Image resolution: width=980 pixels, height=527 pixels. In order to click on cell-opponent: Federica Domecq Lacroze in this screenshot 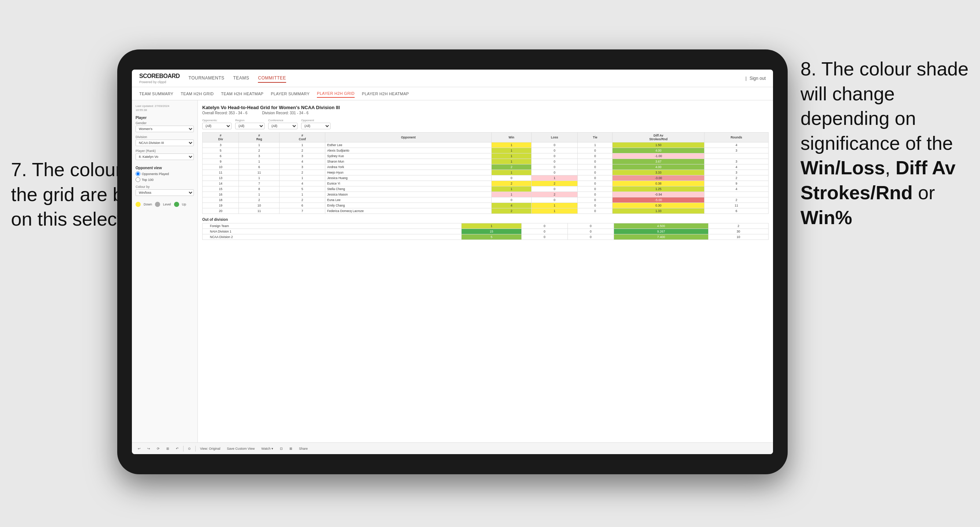, I will do `click(409, 211)`.